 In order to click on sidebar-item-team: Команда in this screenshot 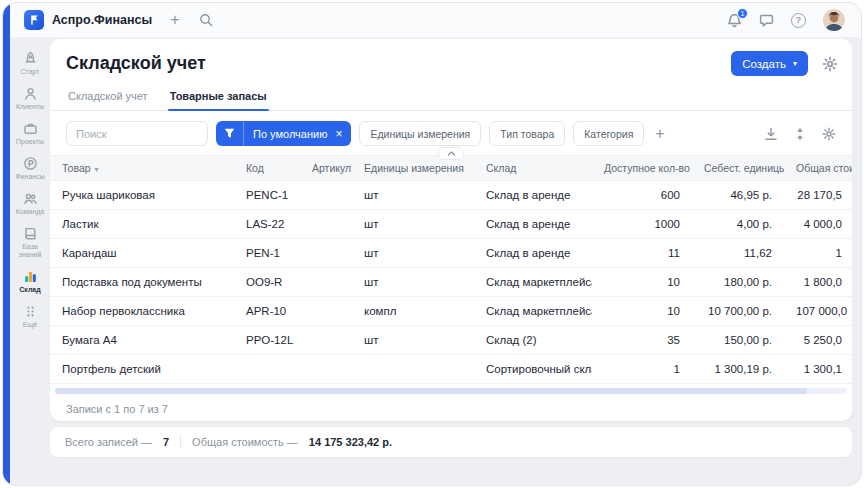, I will do `click(30, 204)`.